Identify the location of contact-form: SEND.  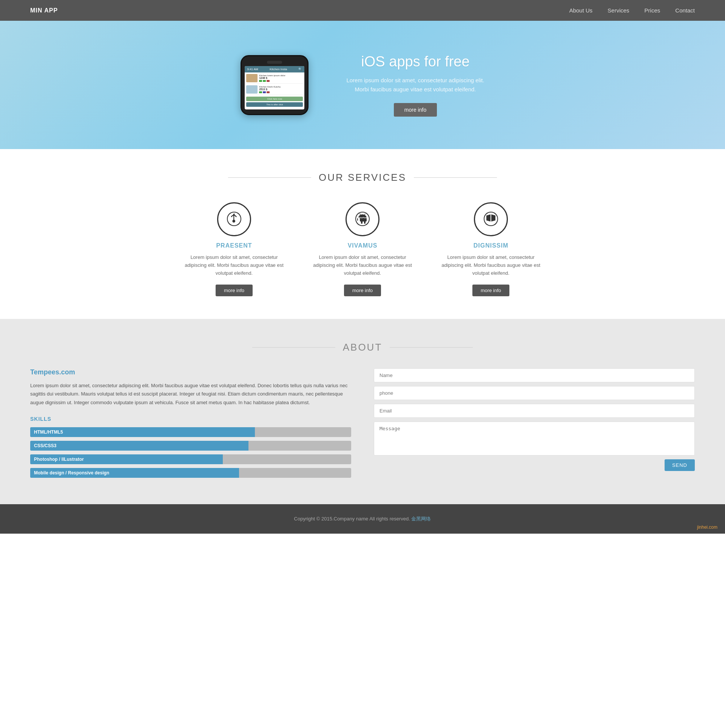
(534, 420).